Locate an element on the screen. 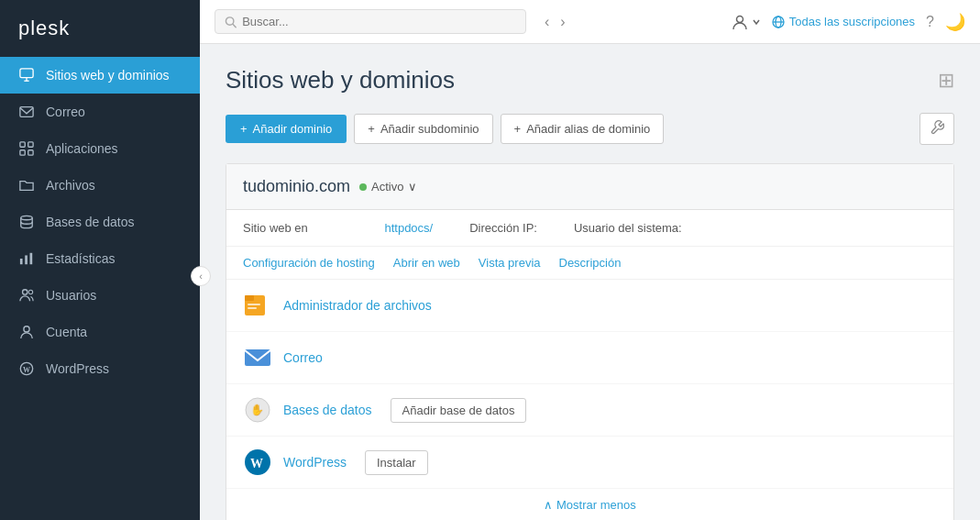 This screenshot has width=980, height=520. subscriptions-label: Todas las suscripciones is located at coordinates (853, 22).